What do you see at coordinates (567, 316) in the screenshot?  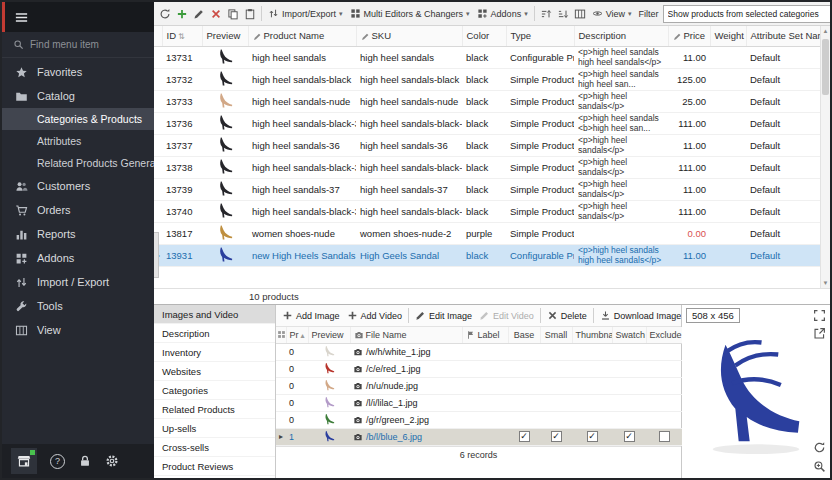 I see `delete-button: Delete` at bounding box center [567, 316].